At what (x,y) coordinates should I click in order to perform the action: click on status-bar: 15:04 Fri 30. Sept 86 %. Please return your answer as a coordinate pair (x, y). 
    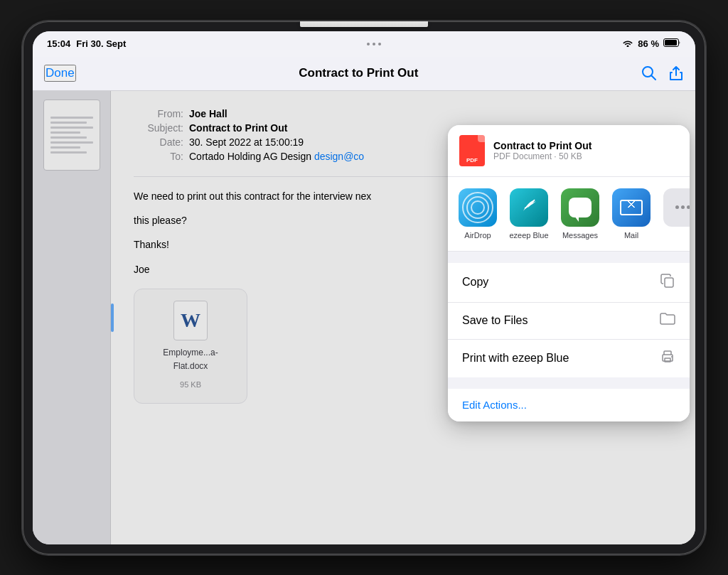
    Looking at the image, I should click on (364, 44).